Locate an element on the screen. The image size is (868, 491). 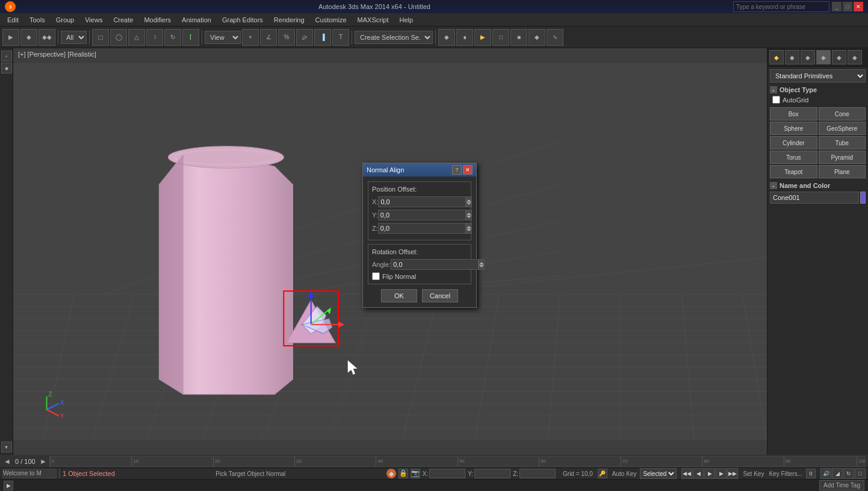
close-button: ✕ is located at coordinates (858, 7).